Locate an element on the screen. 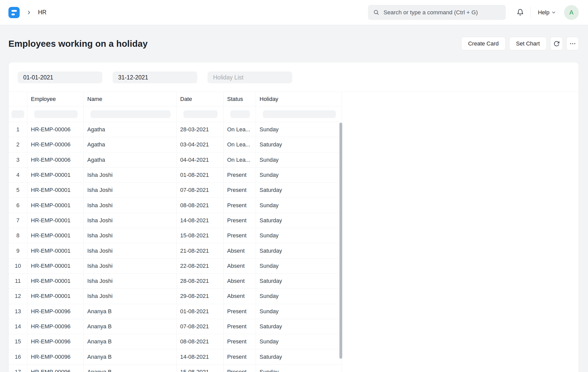 This screenshot has height=372, width=588. holiday-list-input: Holiday List is located at coordinates (250, 77).